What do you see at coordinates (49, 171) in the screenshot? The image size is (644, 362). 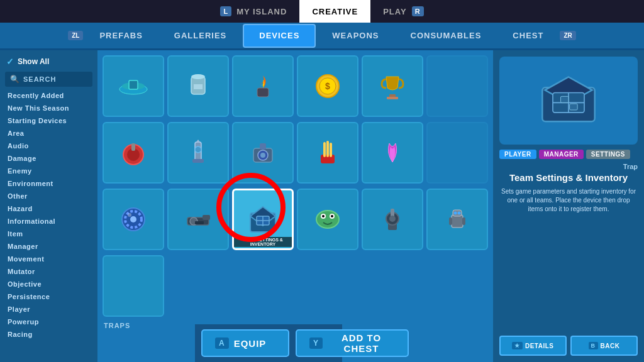 I see `sidebar-enemy: Enemy` at bounding box center [49, 171].